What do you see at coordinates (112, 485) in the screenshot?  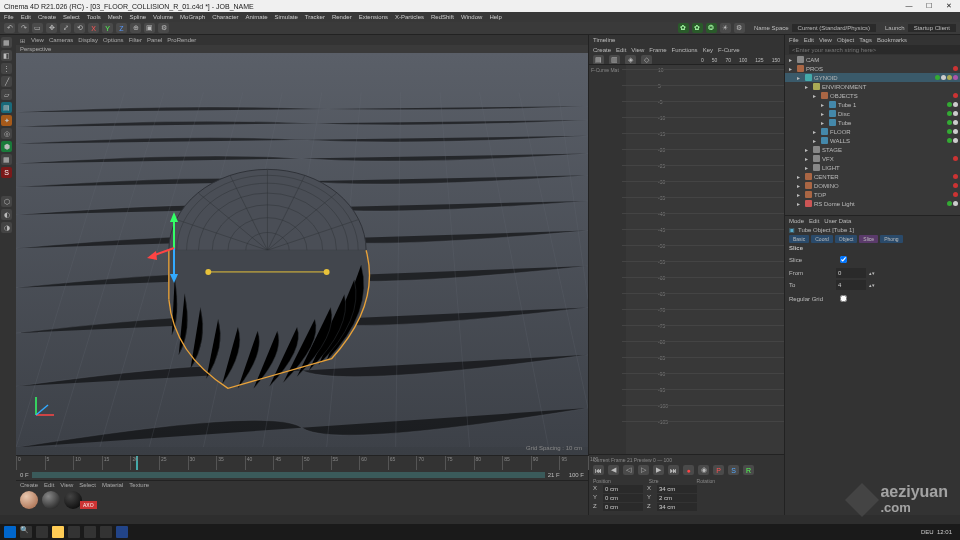 I see `matmenu-material: Material` at bounding box center [112, 485].